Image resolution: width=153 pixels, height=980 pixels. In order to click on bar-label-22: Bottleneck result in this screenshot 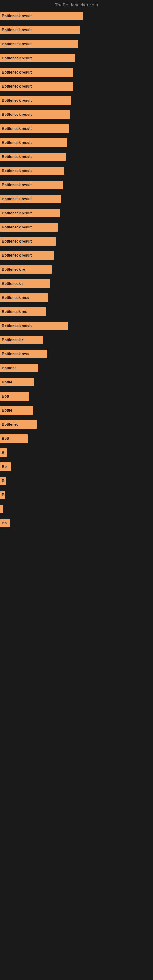, I will do `click(17, 326)`.